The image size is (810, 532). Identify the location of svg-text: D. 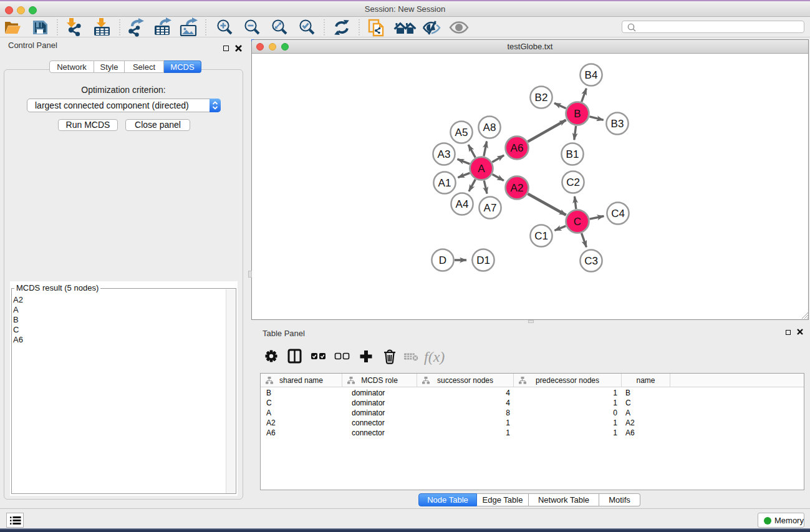
(443, 261).